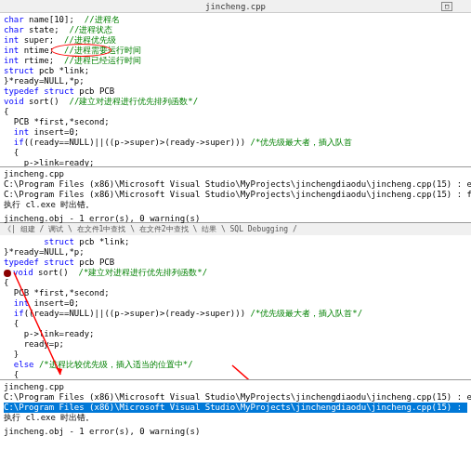 The height and width of the screenshot is (476, 471). I want to click on output-error-highlighted: C:\Program Files (x86)\Microsoft Visual …, so click(236, 407).